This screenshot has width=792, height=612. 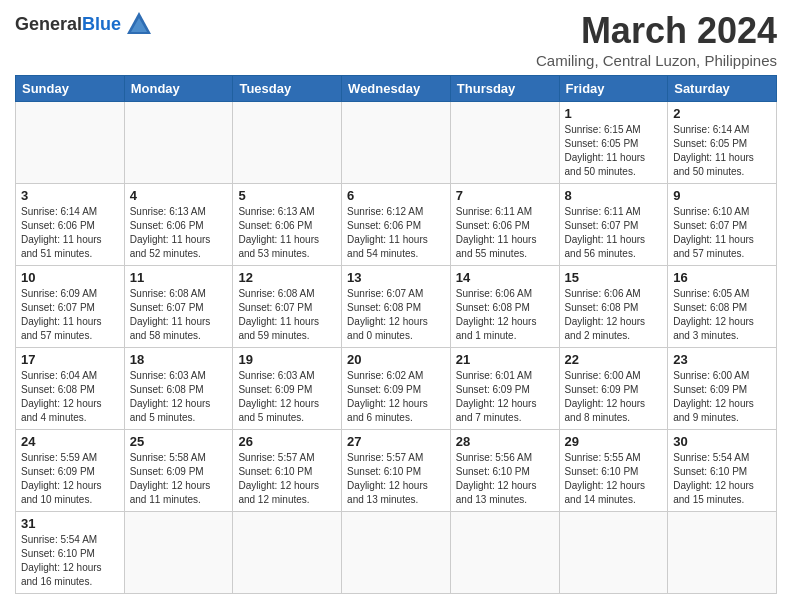 I want to click on day-number: 10, so click(x=70, y=278).